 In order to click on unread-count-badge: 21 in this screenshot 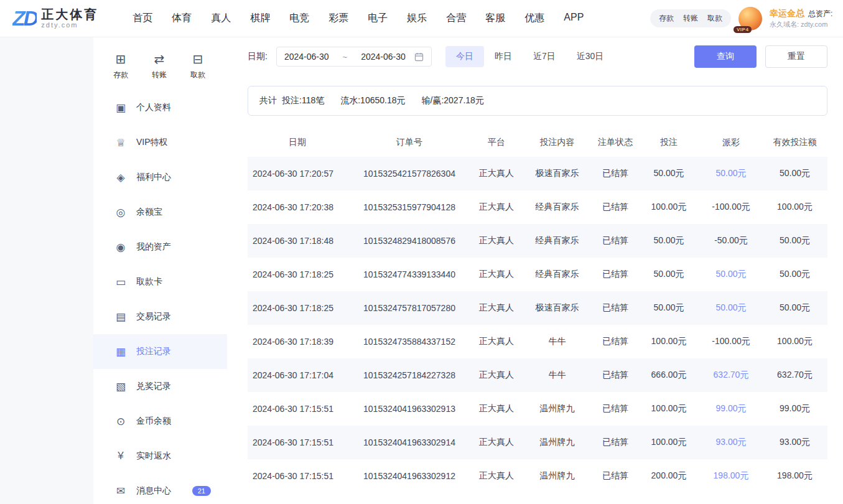, I will do `click(202, 491)`.